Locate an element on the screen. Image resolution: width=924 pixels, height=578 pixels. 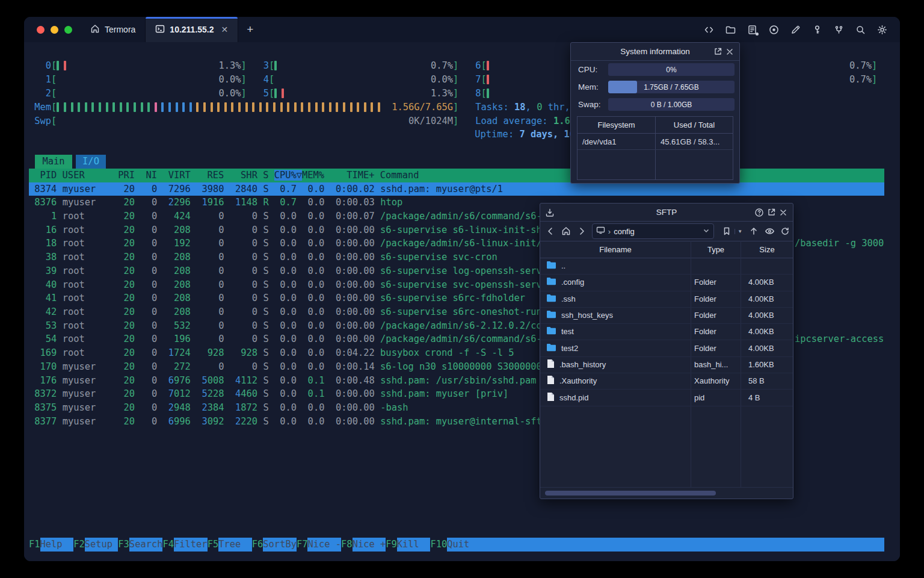
filesystem-column-header: Filesystem is located at coordinates (616, 125).